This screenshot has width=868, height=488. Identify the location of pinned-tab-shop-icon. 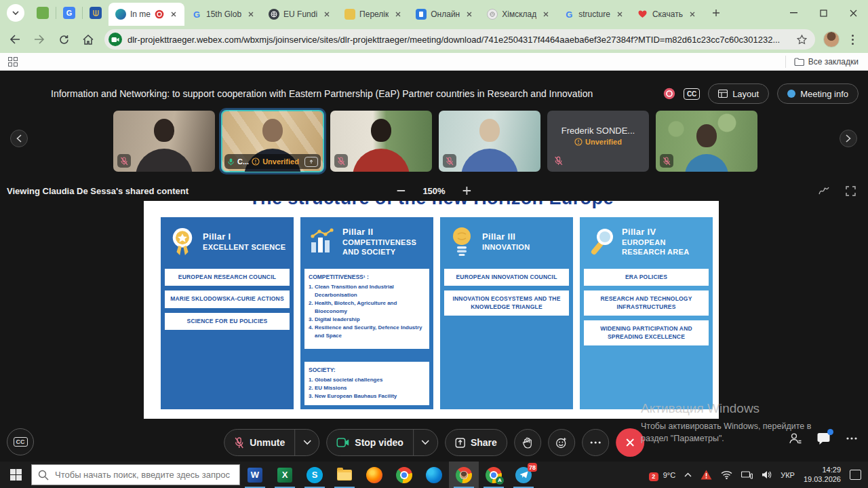
(43, 13).